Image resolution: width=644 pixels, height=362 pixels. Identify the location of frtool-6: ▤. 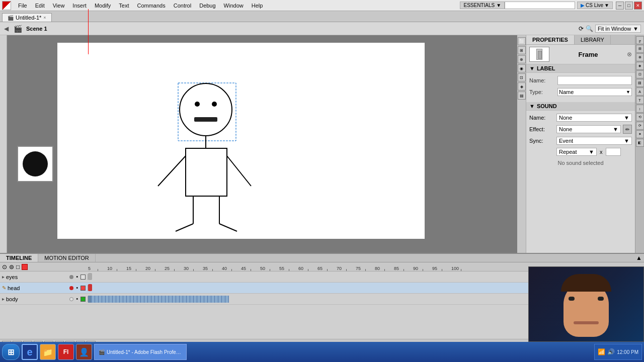
(640, 83).